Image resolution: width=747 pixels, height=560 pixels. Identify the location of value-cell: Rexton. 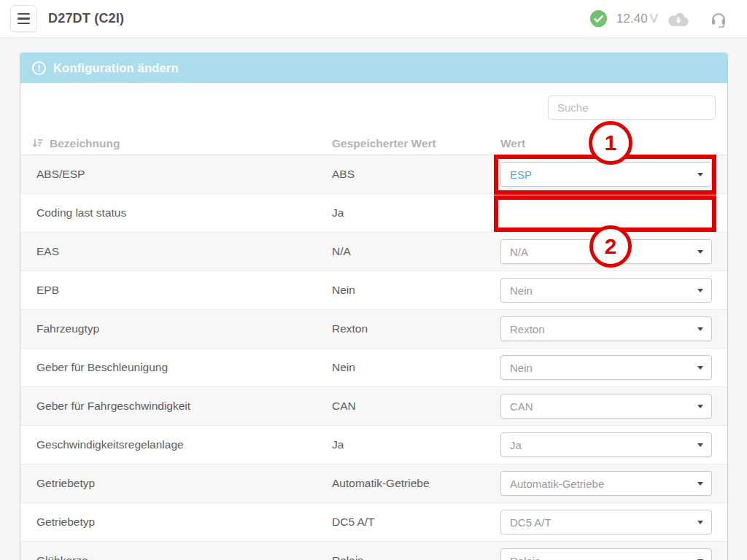
(614, 329).